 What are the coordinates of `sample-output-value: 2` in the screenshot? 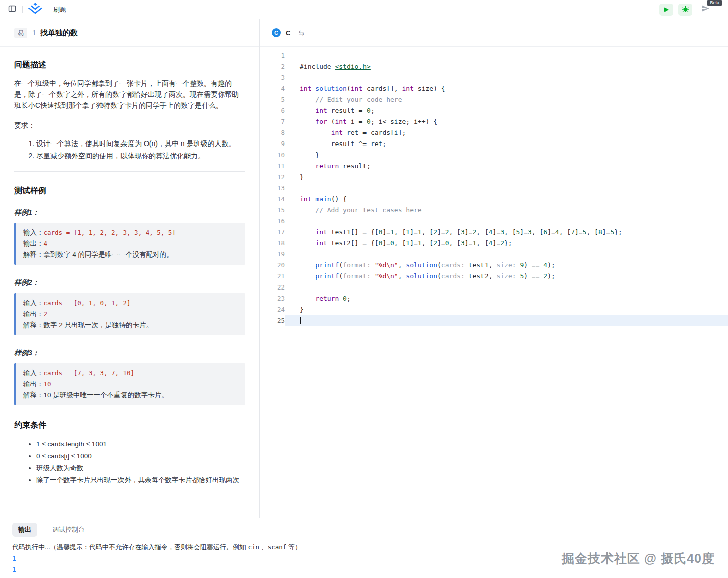 It's located at (46, 314).